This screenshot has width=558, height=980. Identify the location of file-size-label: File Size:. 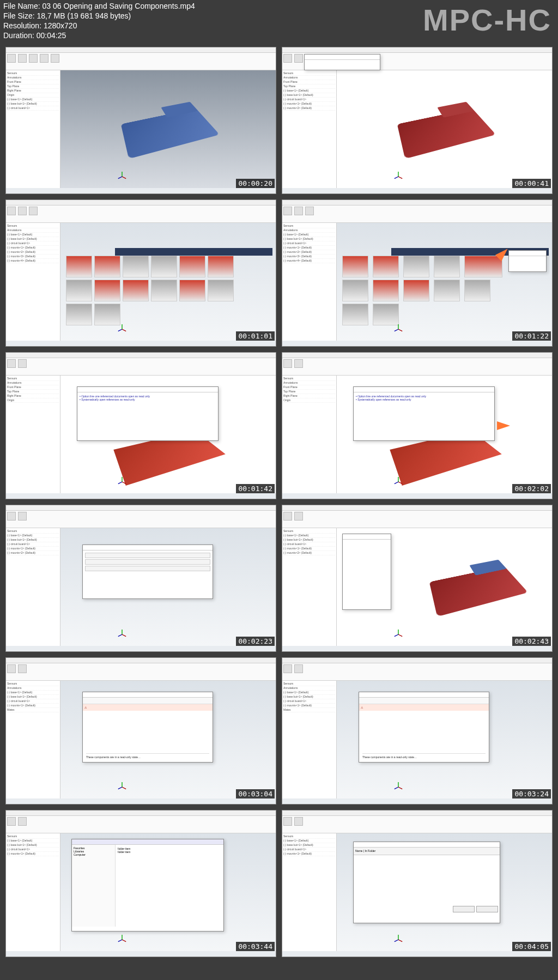
(20, 16).